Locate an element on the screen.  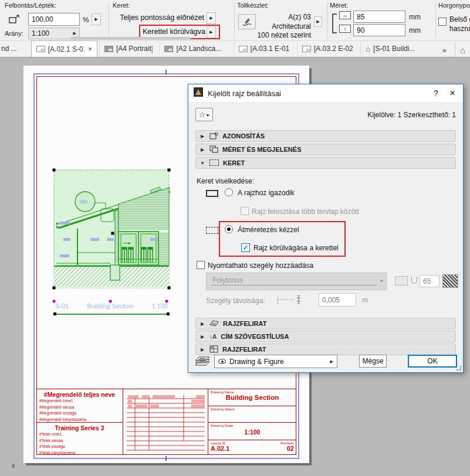
tab-layout-a032: [A.03.2 E-02 ... is located at coordinates (327, 49).